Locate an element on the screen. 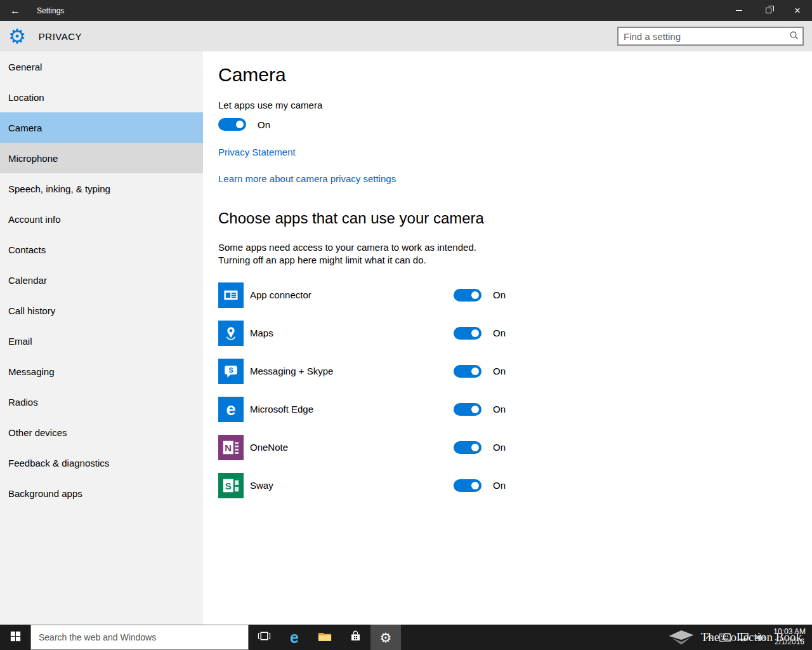  sway-toggle is located at coordinates (468, 486).